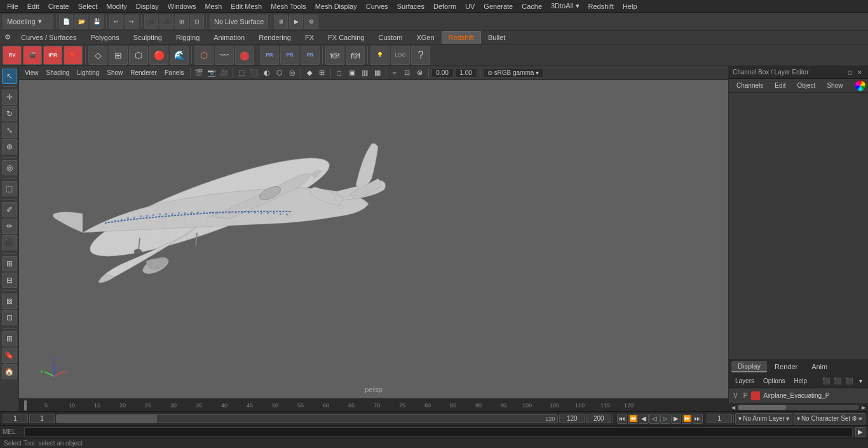  Describe the element at coordinates (48, 37) in the screenshot. I see `shelf-tab-curves: Curves / Surfaces` at that location.